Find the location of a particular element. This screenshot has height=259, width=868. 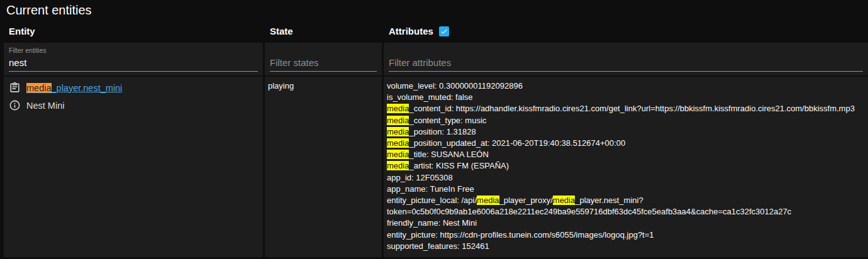

attribute-line: media_artist: KISS FM (ESPAÑA) is located at coordinates (626, 166).